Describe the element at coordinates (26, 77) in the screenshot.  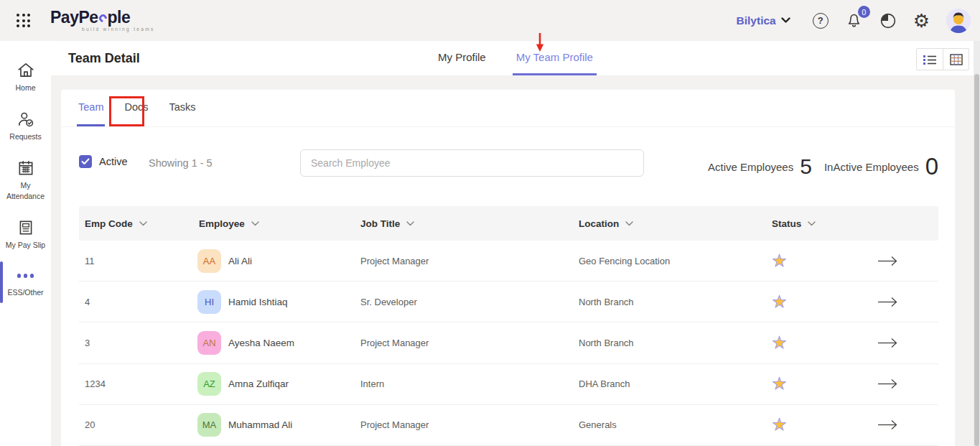
I see `sidebar-item-home: Home` at that location.